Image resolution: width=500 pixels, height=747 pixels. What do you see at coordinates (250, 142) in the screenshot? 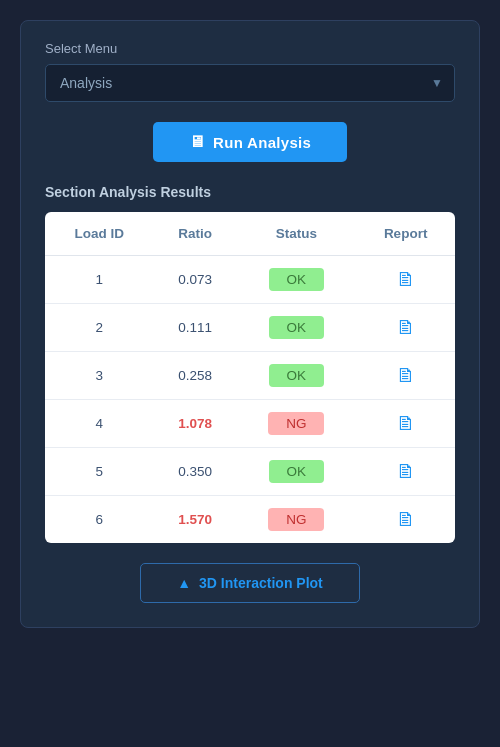
I see `run-btn-wrapper: 🖥 Run Analysis` at bounding box center [250, 142].